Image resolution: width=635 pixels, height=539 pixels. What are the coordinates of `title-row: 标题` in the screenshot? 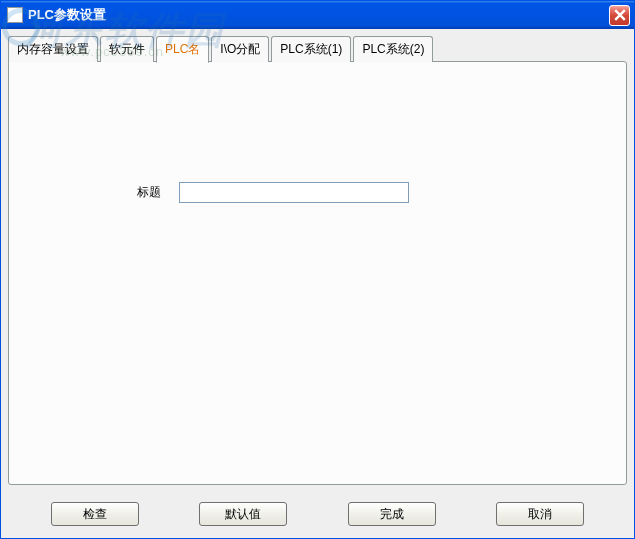 It's located at (382, 192).